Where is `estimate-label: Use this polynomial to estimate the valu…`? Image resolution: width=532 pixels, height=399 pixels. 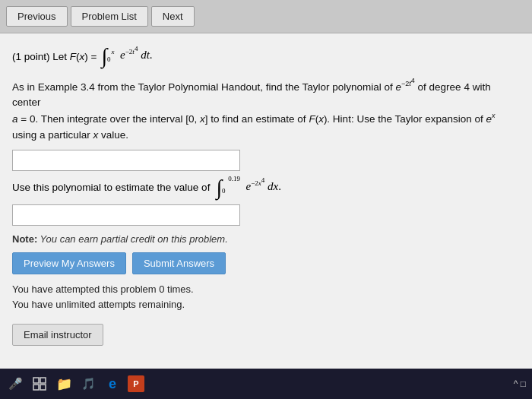
estimate-label: Use this polynomial to estimate the valu… is located at coordinates (111, 187).